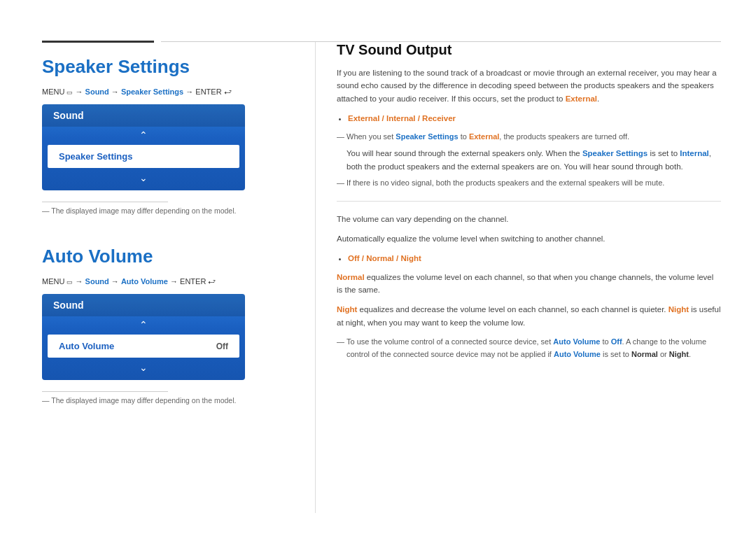  I want to click on tv-menu-speaker-settings-item: Speaker Settings, so click(144, 157).